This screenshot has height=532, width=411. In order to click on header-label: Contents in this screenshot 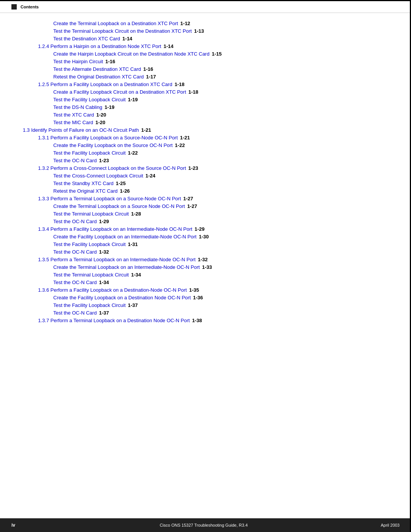, I will do `click(30, 7)`.